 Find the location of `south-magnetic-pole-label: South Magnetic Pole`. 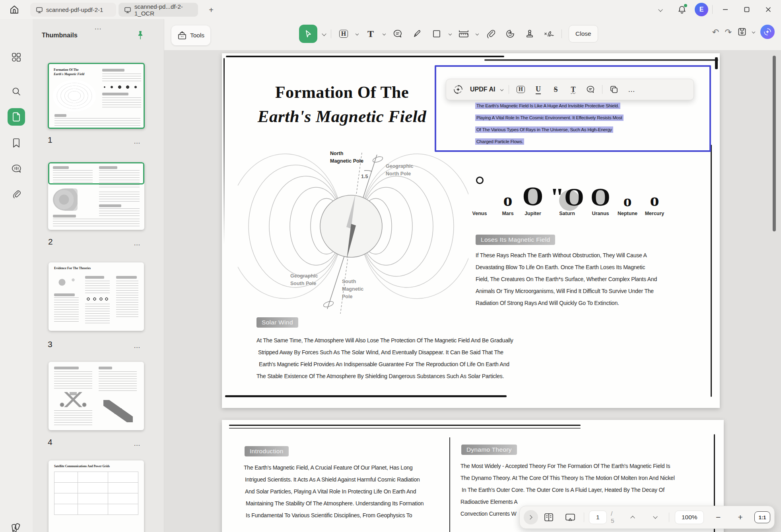

south-magnetic-pole-label: South Magnetic Pole is located at coordinates (353, 289).